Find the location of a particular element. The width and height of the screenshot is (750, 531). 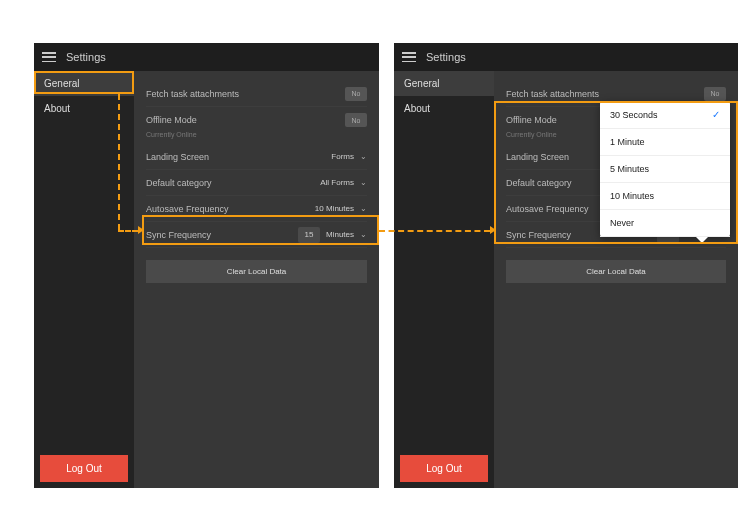

check-icon: ✓ is located at coordinates (716, 114).